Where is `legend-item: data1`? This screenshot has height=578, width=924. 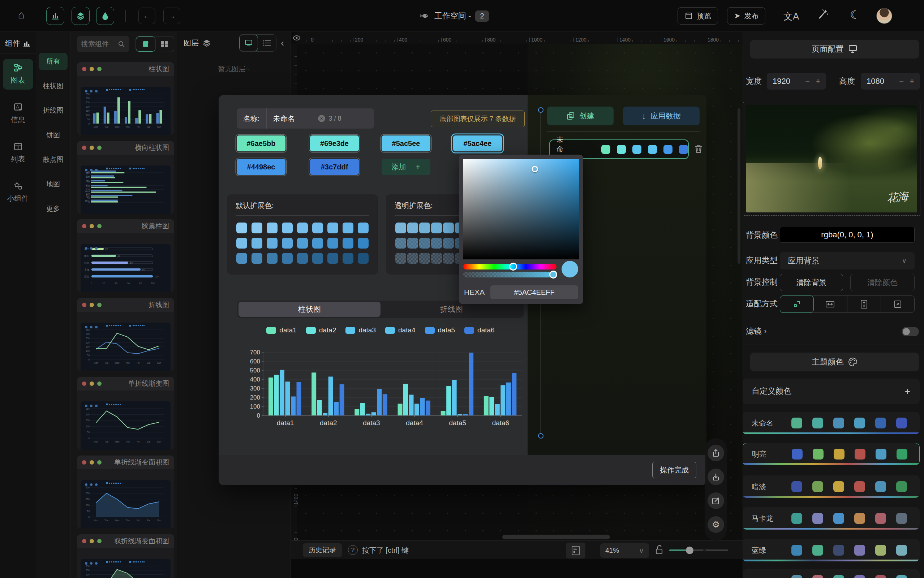
legend-item: data1 is located at coordinates (281, 330).